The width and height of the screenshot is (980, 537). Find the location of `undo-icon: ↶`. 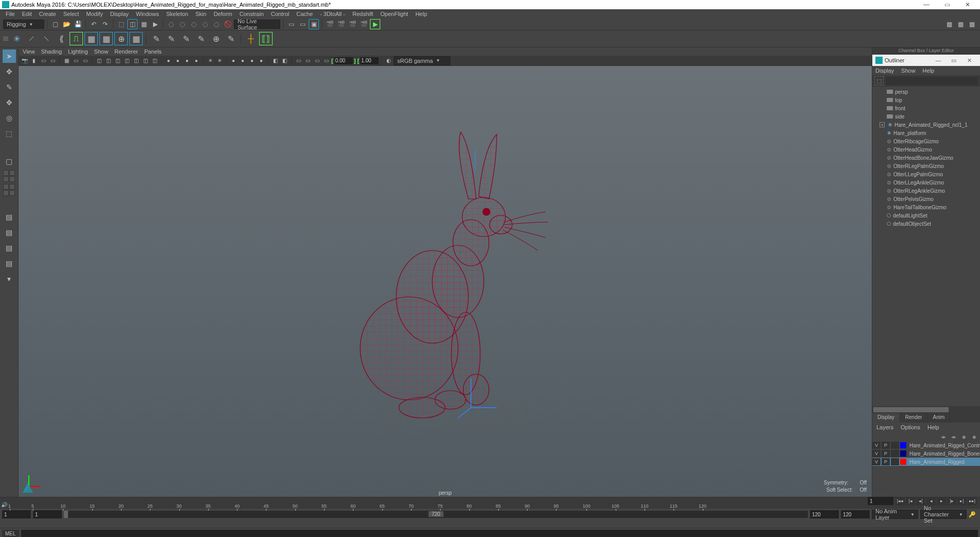

undo-icon: ↶ is located at coordinates (94, 24).